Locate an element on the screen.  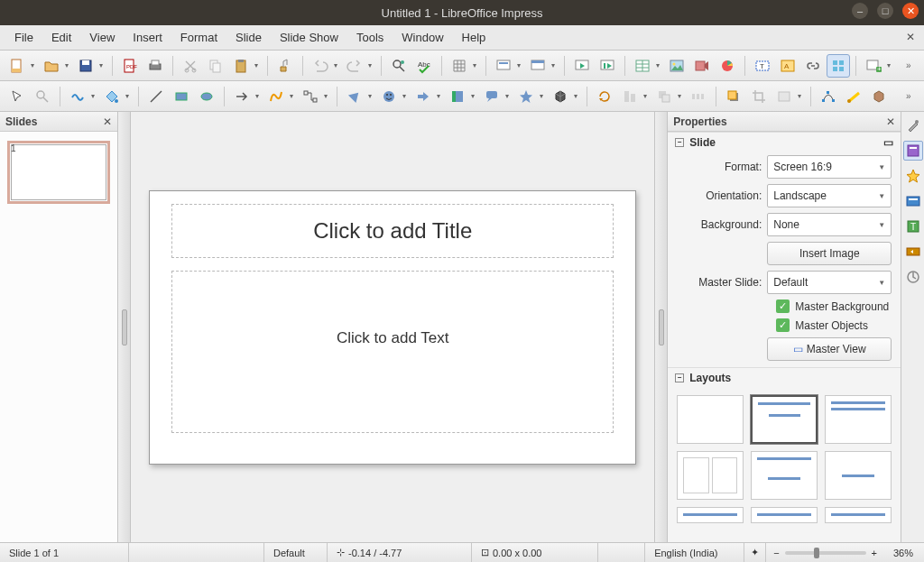
new-dropdown: ▾ is located at coordinates (34, 65).